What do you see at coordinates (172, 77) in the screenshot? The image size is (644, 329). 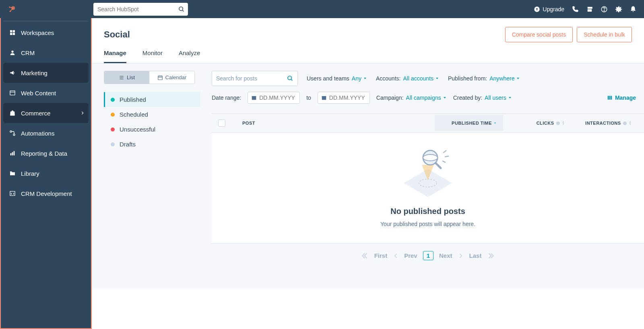 I see `view-calendar-button: Calendar` at bounding box center [172, 77].